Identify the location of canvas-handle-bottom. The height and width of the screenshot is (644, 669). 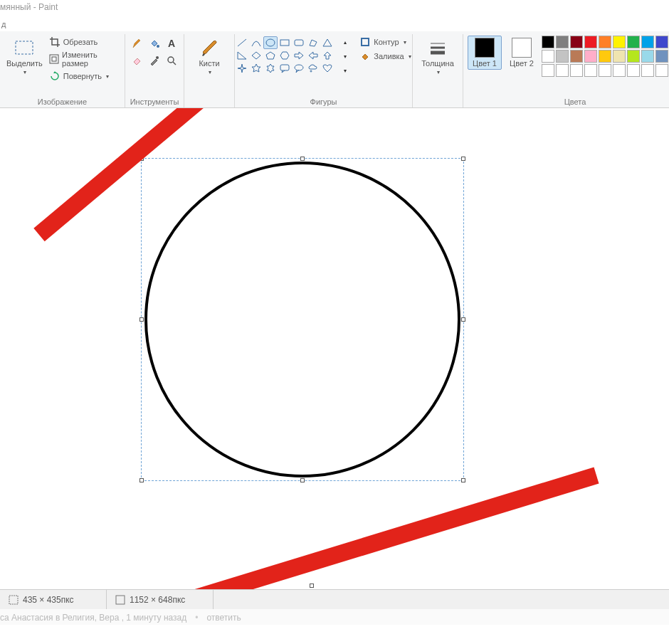
(312, 586).